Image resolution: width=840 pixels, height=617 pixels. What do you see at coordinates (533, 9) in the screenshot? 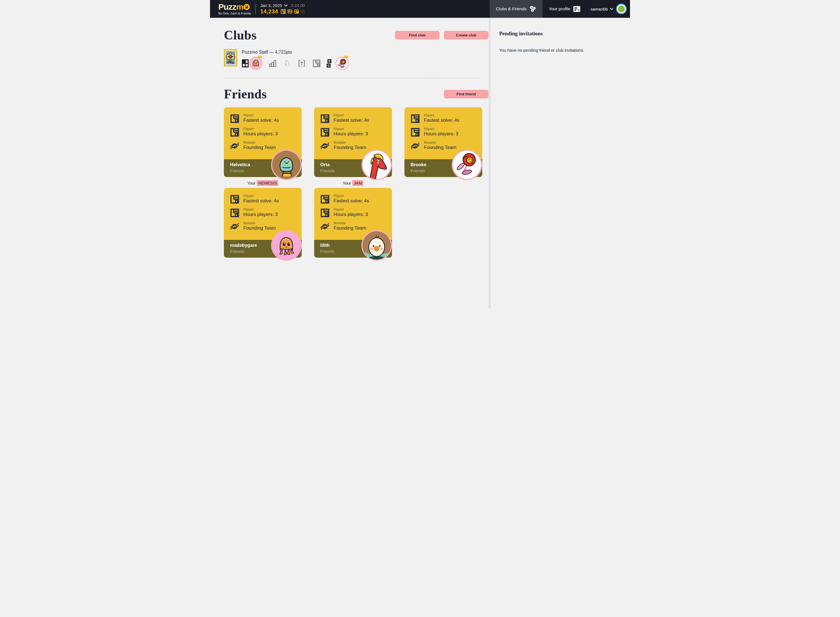
I see `friends-faces-icon` at bounding box center [533, 9].